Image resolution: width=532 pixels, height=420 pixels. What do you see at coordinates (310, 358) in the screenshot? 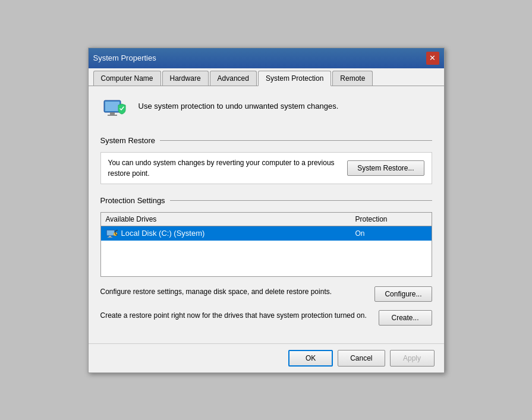
I see `ok-button: OK` at bounding box center [310, 358].